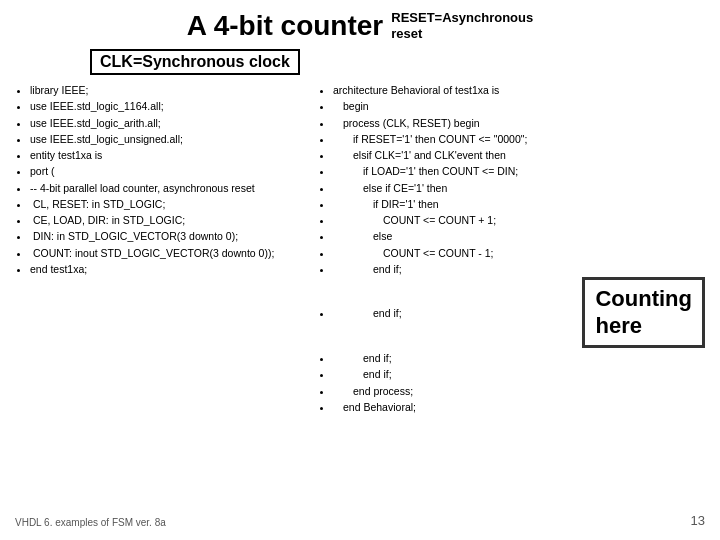 The height and width of the screenshot is (540, 720). Describe the element at coordinates (519, 314) in the screenshot. I see `list-item: end if; Countinghere` at that location.